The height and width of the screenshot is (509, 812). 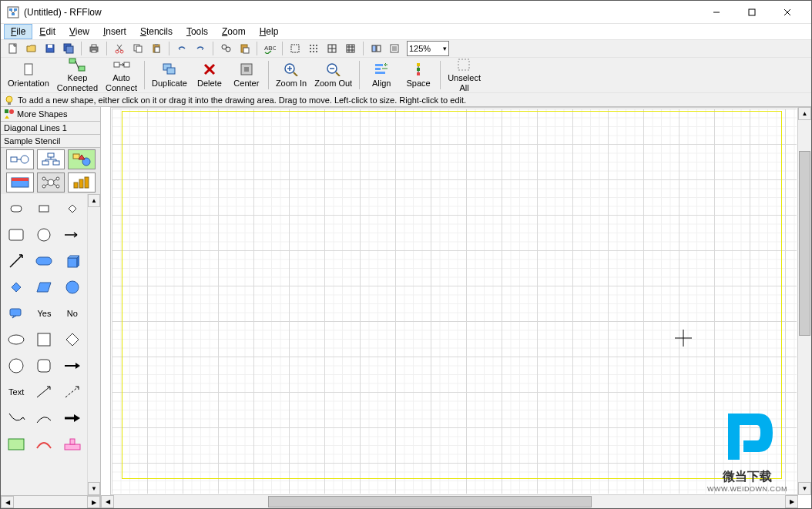 What do you see at coordinates (72, 261) in the screenshot?
I see `shape-cube-blue` at bounding box center [72, 261].